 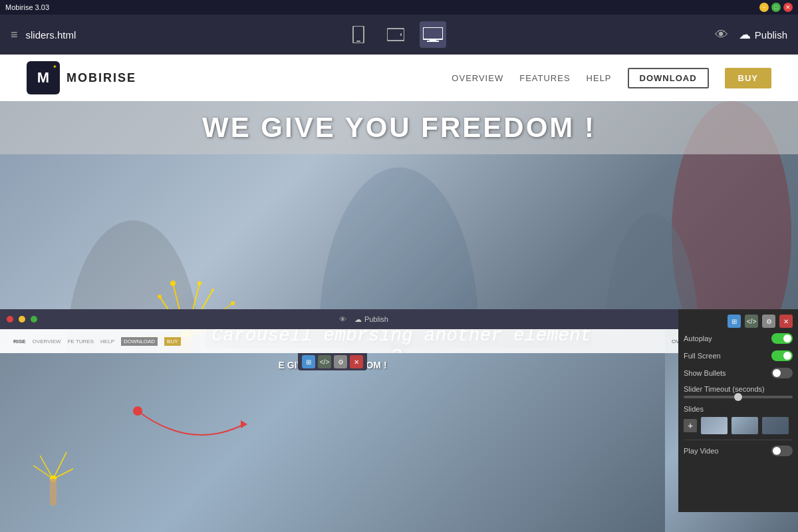 I want to click on nav-features: FEATURES, so click(x=545, y=78).